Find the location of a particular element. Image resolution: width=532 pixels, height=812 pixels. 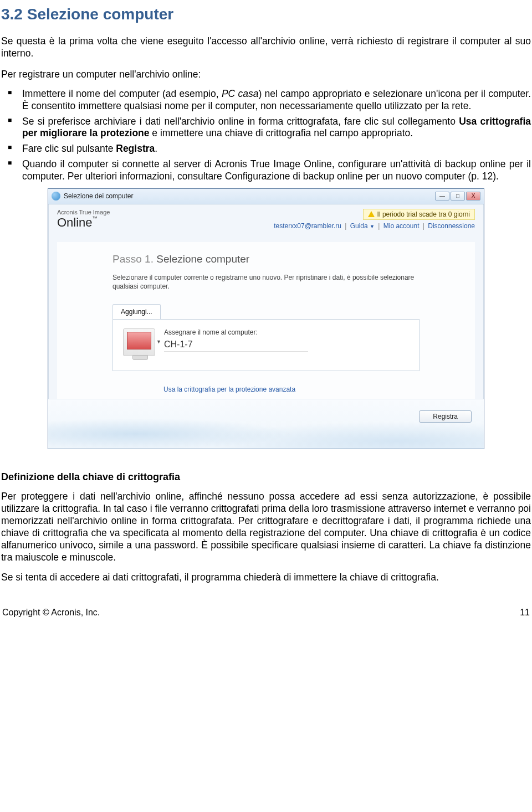

bullet-list: Immettere il nome del computer (ad esemp… is located at coordinates (266, 135).